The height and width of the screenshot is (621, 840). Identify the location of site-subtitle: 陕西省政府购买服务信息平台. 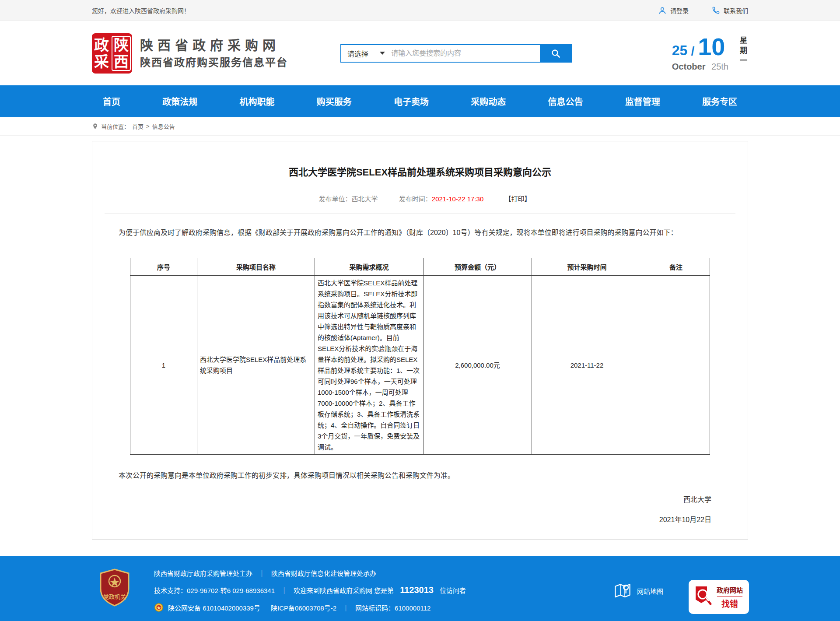
(214, 63).